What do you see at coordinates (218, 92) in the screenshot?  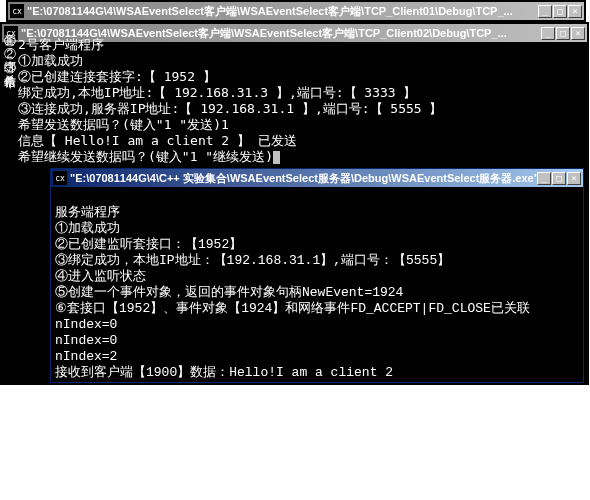 I see `console-line: 绑定成功,本地IP地址:【 192.168.31.3 】,端口号:【 3333 …` at bounding box center [218, 92].